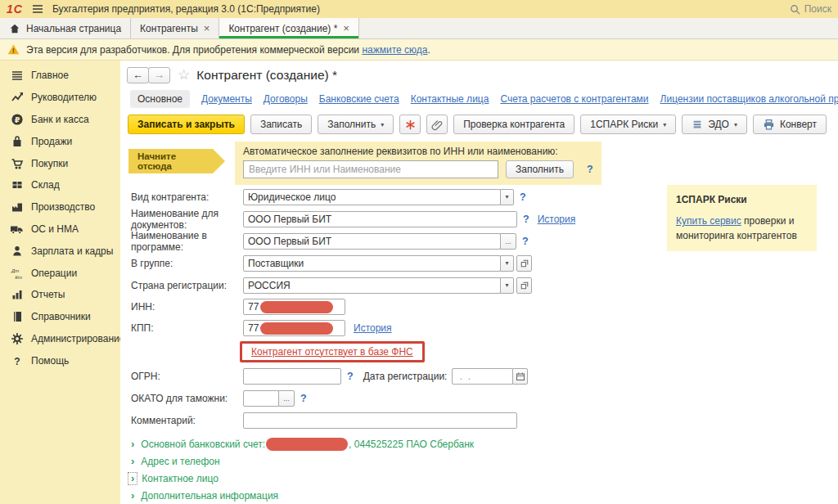 The height and width of the screenshot is (504, 838). What do you see at coordinates (170, 161) in the screenshot?
I see `start-here-arrow: Начните отсюда` at bounding box center [170, 161].